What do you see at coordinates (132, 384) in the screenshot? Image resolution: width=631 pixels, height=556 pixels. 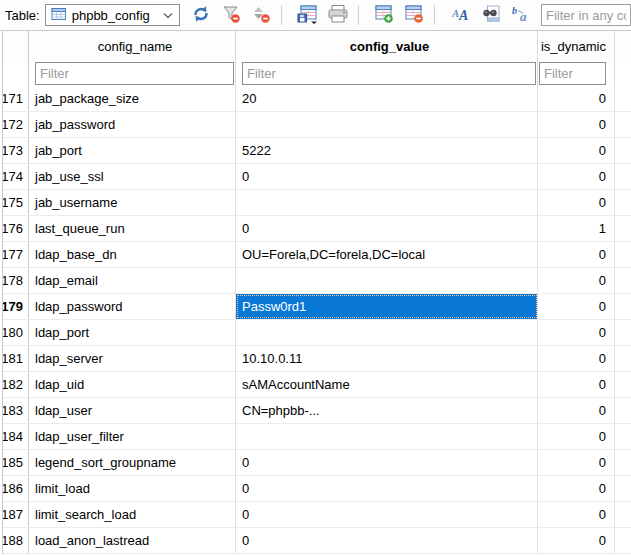 I see `cell-config-name: ldap_uid` at bounding box center [132, 384].